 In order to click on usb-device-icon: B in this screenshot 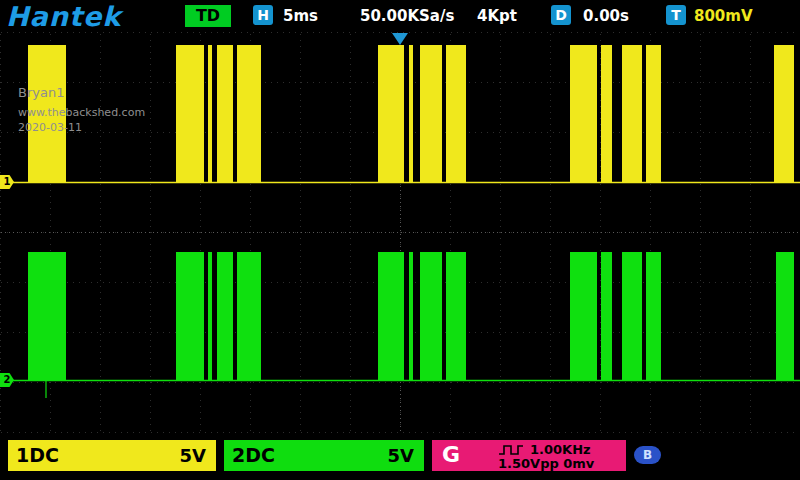, I will do `click(648, 455)`.